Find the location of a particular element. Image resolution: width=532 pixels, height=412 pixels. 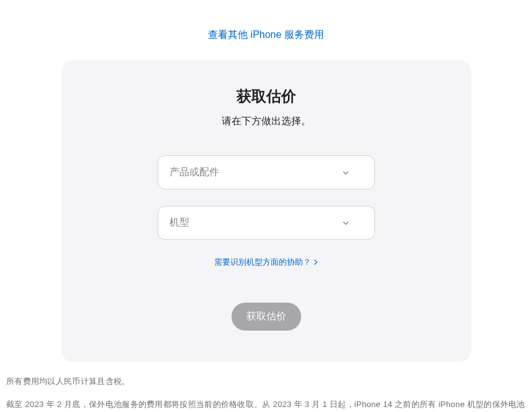

top-link-container: 查看其他 iPhone 服务费用 is located at coordinates (266, 30).